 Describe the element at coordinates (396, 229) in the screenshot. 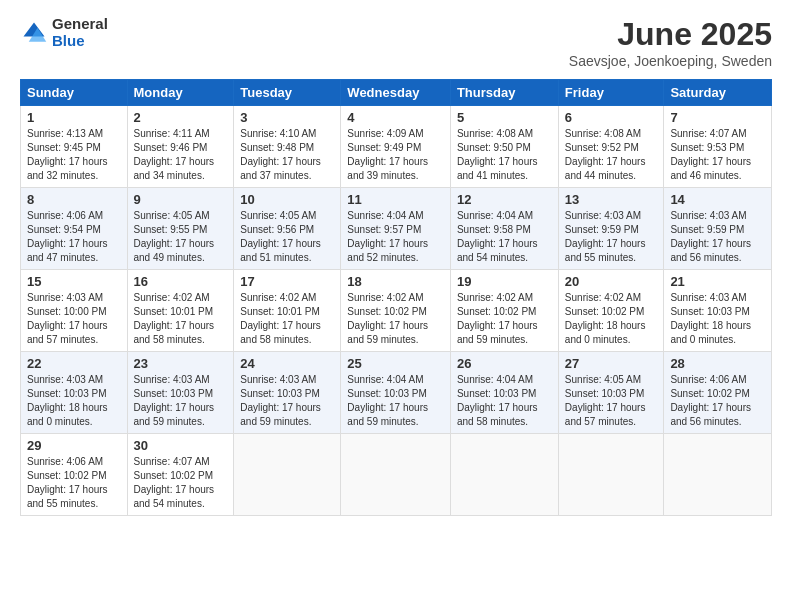

I see `calendar-cell: 11Sunrise: 4:04 AMSunset: 9:57 PMDayligh…` at that location.